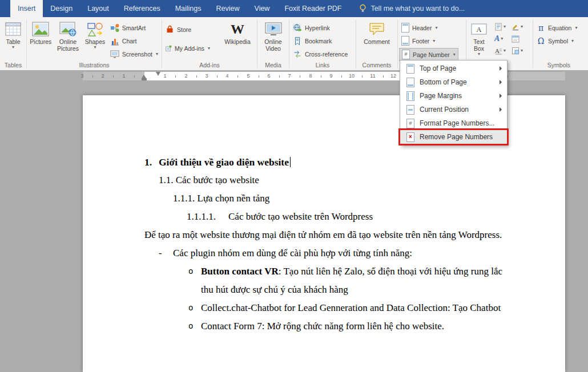  I want to click on bullet-item-1: o Button contact VR: Tạo nút liên hệ Zal…, so click(323, 281).